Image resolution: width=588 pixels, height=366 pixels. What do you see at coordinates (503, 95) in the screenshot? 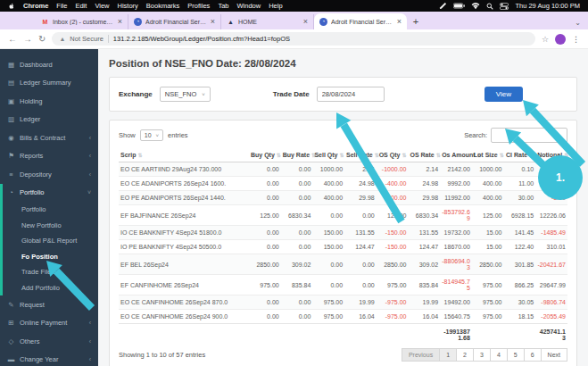
I see `view-button: View` at bounding box center [503, 95].